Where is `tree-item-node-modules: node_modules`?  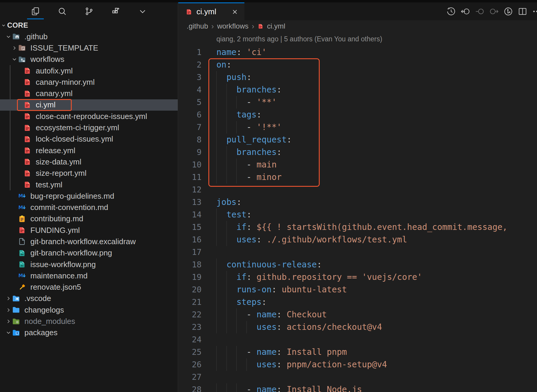
tree-item-node-modules: node_modules is located at coordinates (89, 321).